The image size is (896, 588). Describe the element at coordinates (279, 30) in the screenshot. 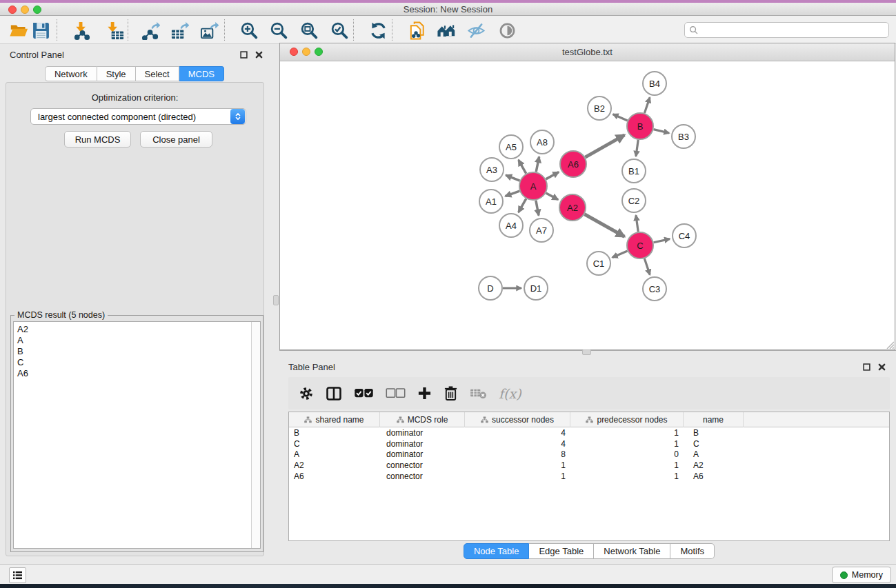

I see `zoom-out-icon` at that location.